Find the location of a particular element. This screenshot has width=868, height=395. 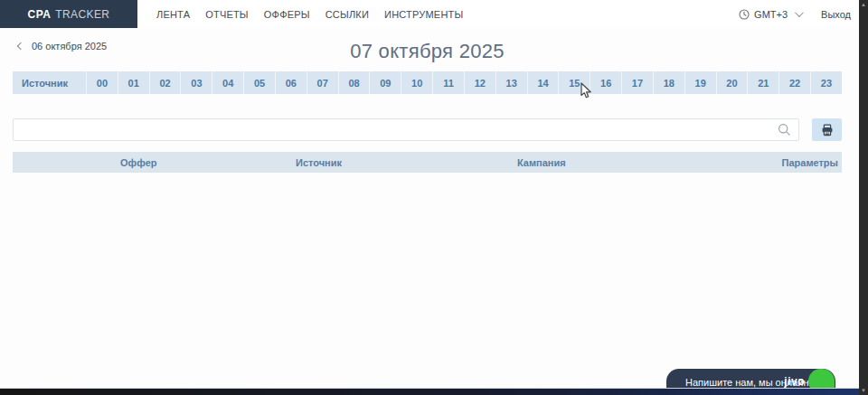

timezone-label: GMT+3 is located at coordinates (770, 14).